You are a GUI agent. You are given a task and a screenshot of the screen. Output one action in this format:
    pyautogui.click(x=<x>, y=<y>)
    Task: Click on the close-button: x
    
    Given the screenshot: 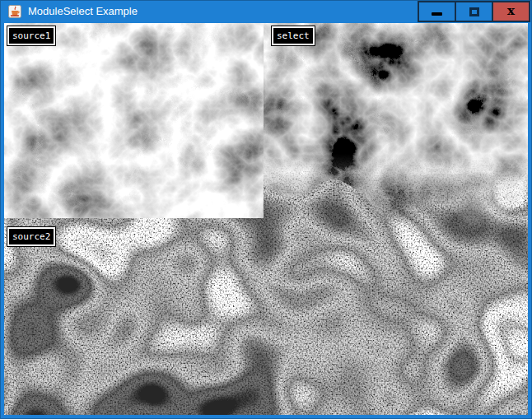 What is the action you would take?
    pyautogui.click(x=511, y=12)
    